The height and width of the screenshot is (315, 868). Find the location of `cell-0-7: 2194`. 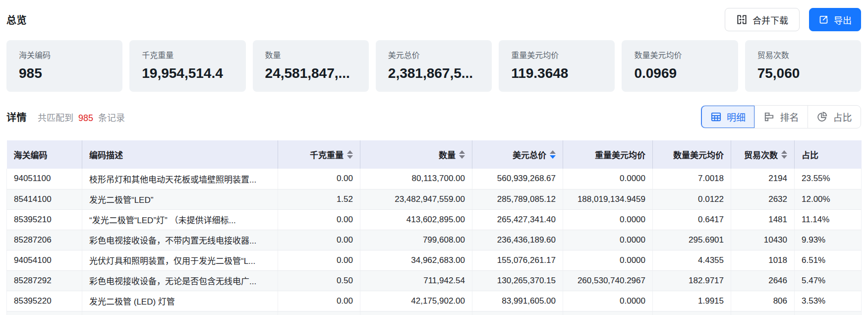

cell-0-7: 2194 is located at coordinates (763, 179).